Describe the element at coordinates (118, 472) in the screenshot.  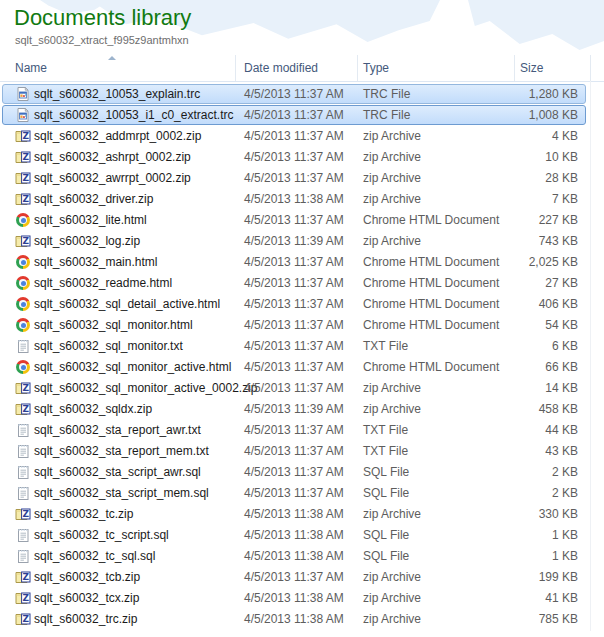
I see `file-name: sqlt_s60032_sta_script_awr.sql` at that location.